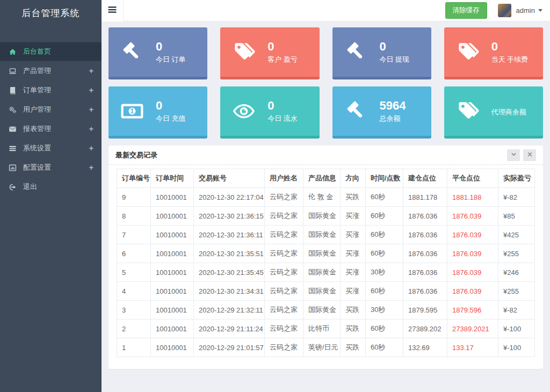 The width and height of the screenshot is (550, 392). Describe the element at coordinates (473, 216) in the screenshot. I see `table-cell: 1876.039` at that location.